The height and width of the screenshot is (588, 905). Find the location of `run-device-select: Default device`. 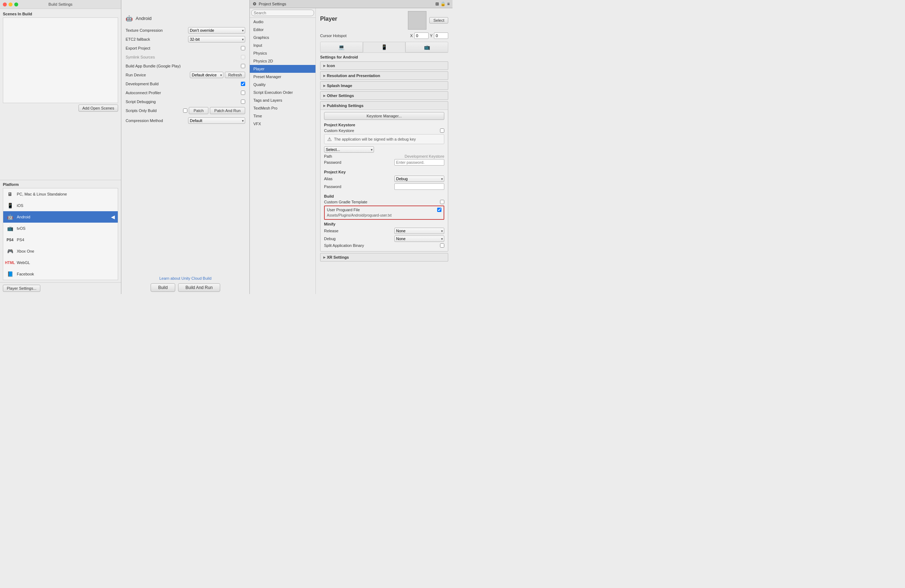

run-device-select: Default device is located at coordinates (206, 75).